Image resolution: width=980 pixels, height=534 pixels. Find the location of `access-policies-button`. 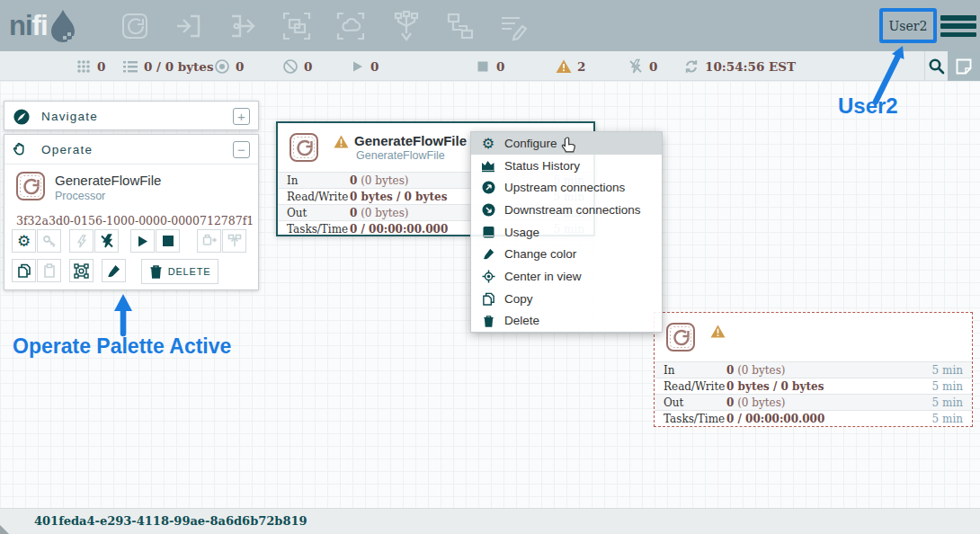

access-policies-button is located at coordinates (49, 241).